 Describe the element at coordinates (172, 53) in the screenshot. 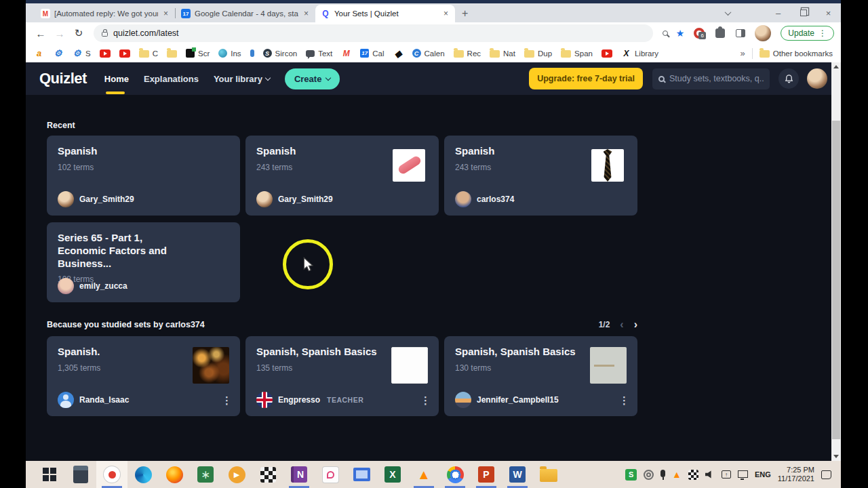

I see `bookmark-folder` at that location.